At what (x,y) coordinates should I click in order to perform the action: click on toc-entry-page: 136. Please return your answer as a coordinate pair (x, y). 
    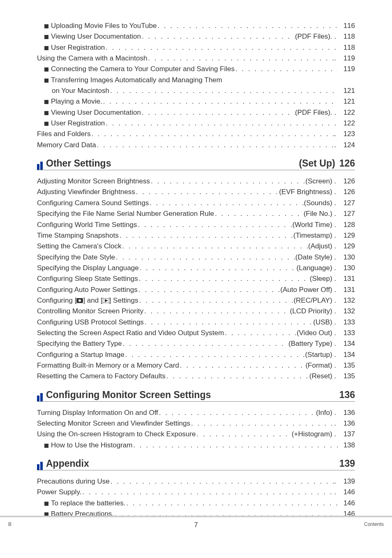
    Looking at the image, I should click on (346, 424).